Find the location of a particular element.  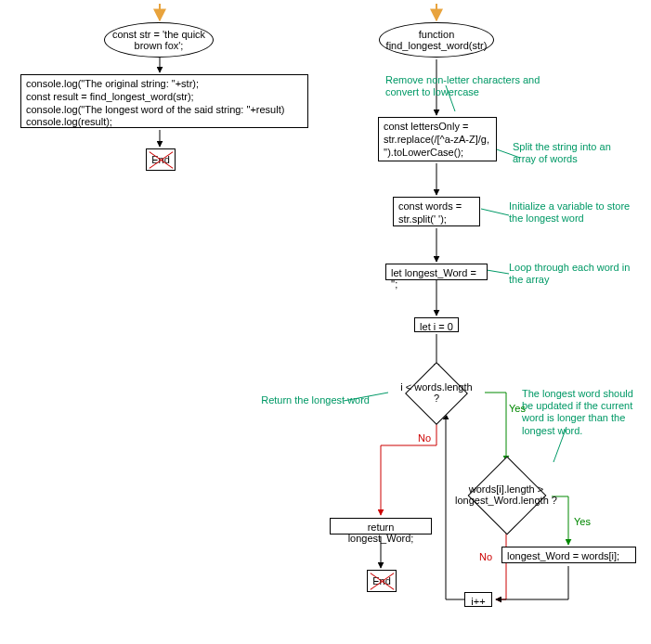

node-return: return longest_Word; is located at coordinates (381, 526).